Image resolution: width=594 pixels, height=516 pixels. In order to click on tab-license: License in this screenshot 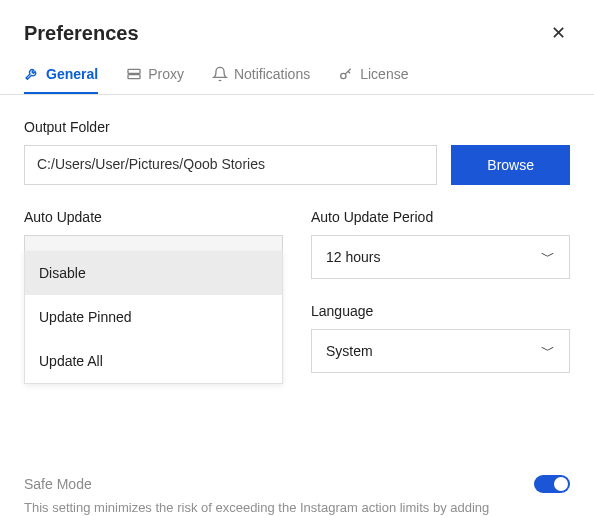, I will do `click(373, 76)`.